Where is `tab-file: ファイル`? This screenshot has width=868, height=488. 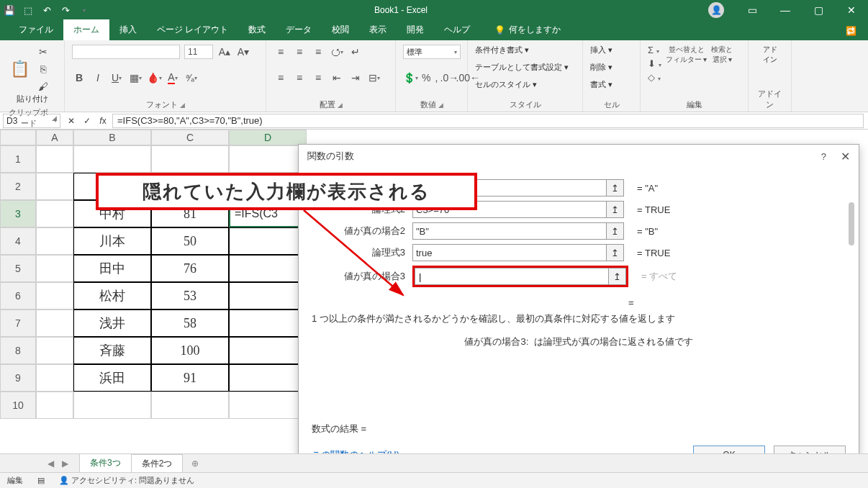 tab-file: ファイル is located at coordinates (36, 30).